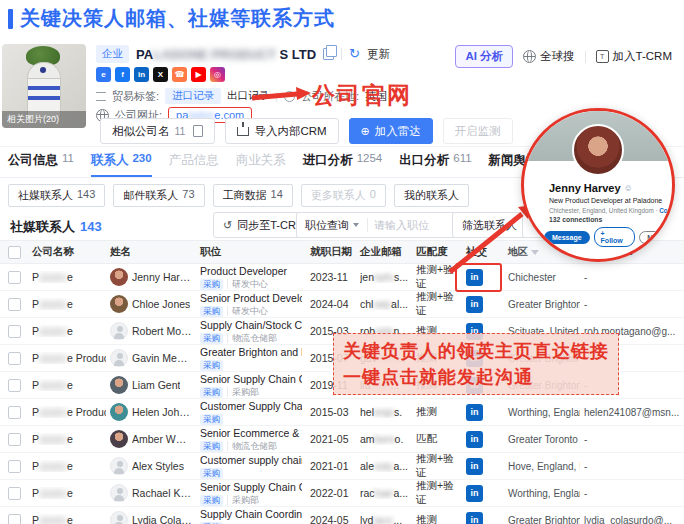 The width and height of the screenshot is (684, 524). I want to click on ai-analysis-button: AI 分析, so click(484, 56).